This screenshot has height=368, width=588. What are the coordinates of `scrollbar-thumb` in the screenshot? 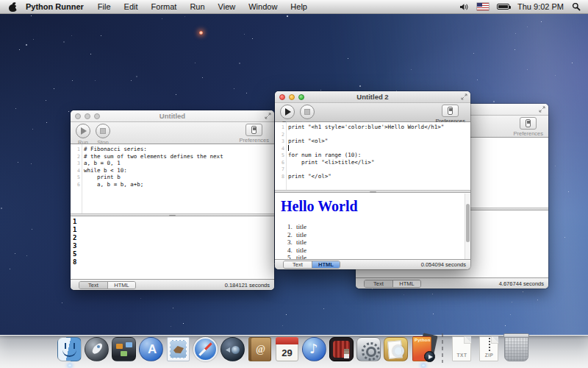 It's located at (467, 223).